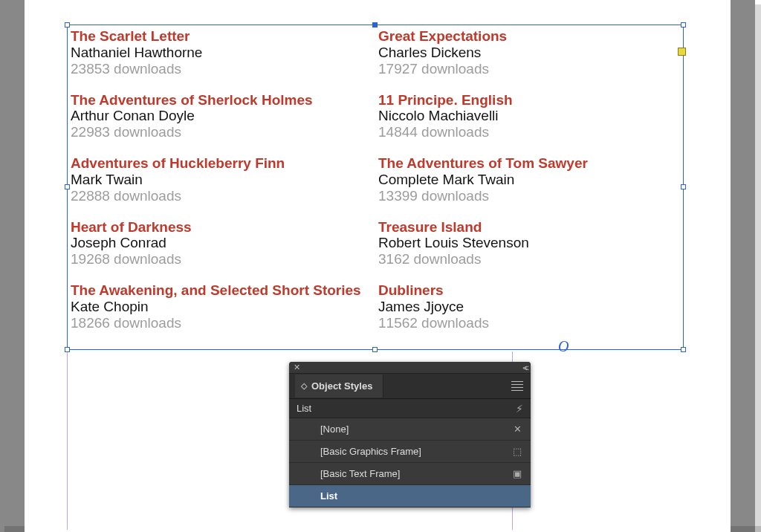 The width and height of the screenshot is (761, 532). Describe the element at coordinates (410, 368) in the screenshot. I see `panel-title-bar: ✕ <<` at that location.